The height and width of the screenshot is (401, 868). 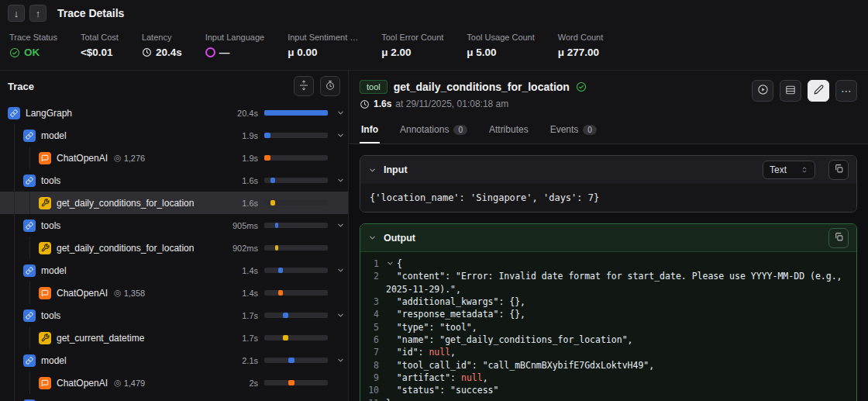 I want to click on input-card-header: Input Text, so click(x=608, y=170).